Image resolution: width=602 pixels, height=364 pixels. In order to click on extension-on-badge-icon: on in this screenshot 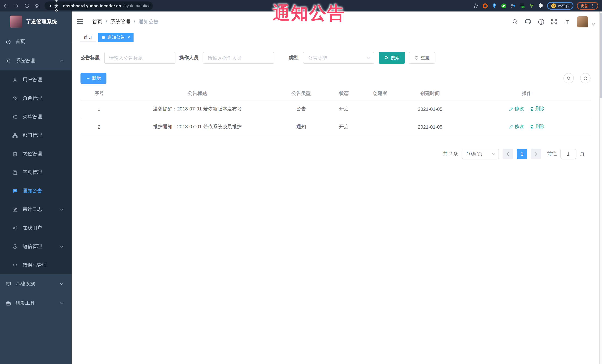, I will do `click(522, 6)`.